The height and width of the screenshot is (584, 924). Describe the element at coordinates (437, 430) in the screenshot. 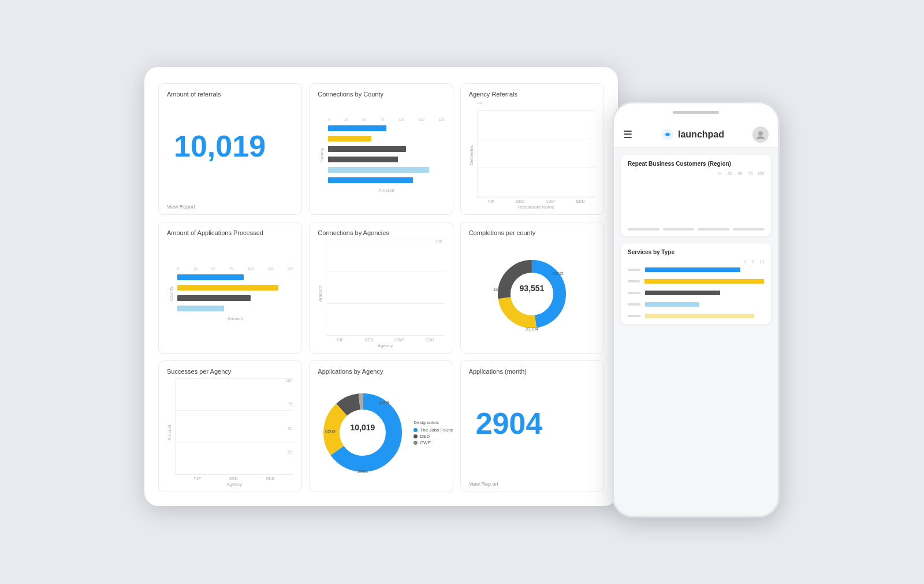

I see `legend-label-tjf: The Jobs Foundation` at that location.